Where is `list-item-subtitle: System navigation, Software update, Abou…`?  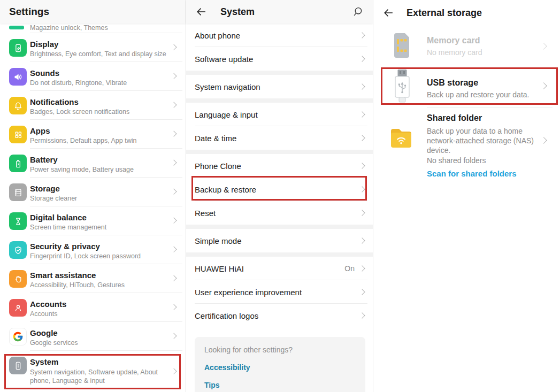 list-item-subtitle: System navigation, Software update, Abou… is located at coordinates (97, 376).